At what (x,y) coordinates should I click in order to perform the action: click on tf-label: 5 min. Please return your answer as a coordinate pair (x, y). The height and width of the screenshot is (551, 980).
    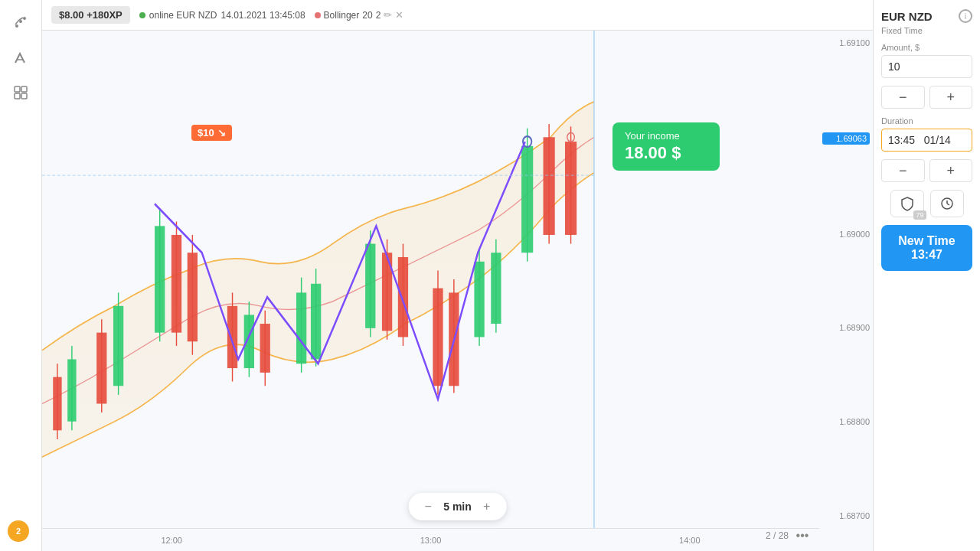
    Looking at the image, I should click on (458, 507).